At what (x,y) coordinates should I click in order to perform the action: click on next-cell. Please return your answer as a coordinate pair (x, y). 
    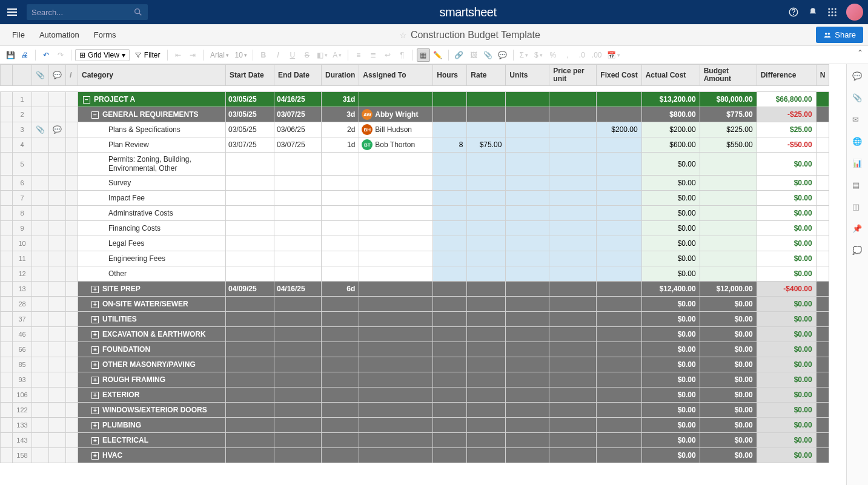
    Looking at the image, I should click on (823, 334).